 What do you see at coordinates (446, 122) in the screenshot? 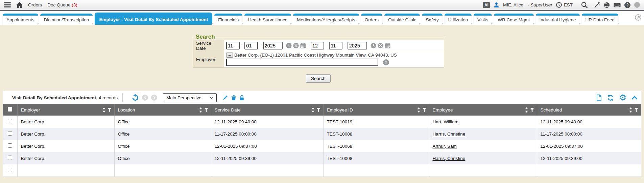
I see `employee-link: Hart, William` at bounding box center [446, 122].